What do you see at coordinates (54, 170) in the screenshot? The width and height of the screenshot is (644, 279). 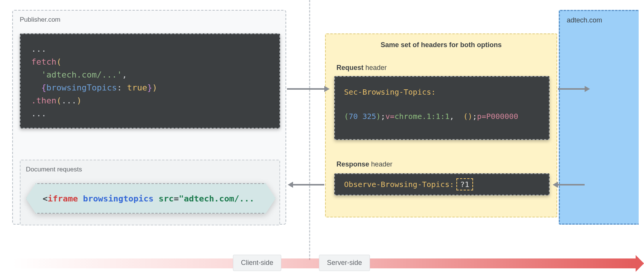 I see `document-requests-label: Document requests` at bounding box center [54, 170].